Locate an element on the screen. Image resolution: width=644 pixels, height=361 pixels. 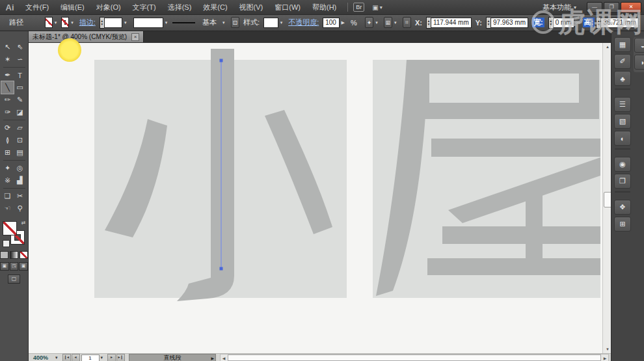
hand-tool: ☜ is located at coordinates (8, 208).